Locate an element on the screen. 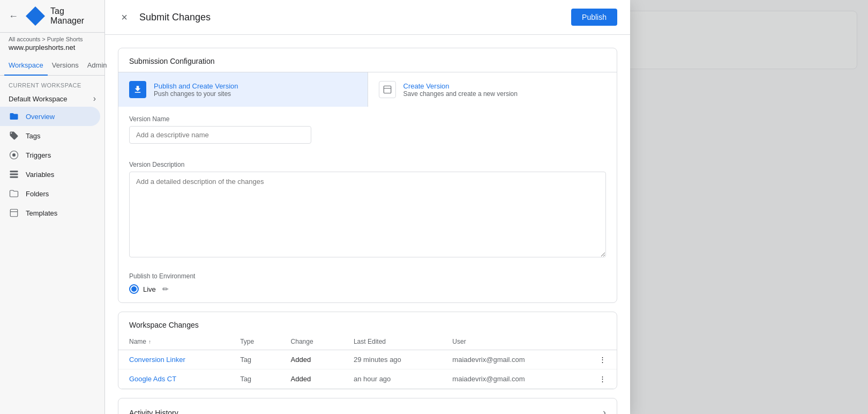 The width and height of the screenshot is (868, 414). row1-menu-icon: ⋮ is located at coordinates (596, 360).